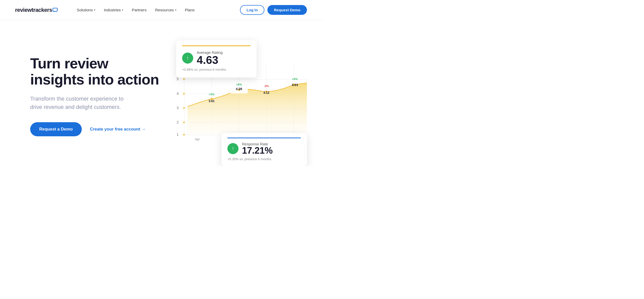 The height and width of the screenshot is (299, 644). Describe the element at coordinates (188, 58) in the screenshot. I see `trend-up-icon: ↑` at that location.